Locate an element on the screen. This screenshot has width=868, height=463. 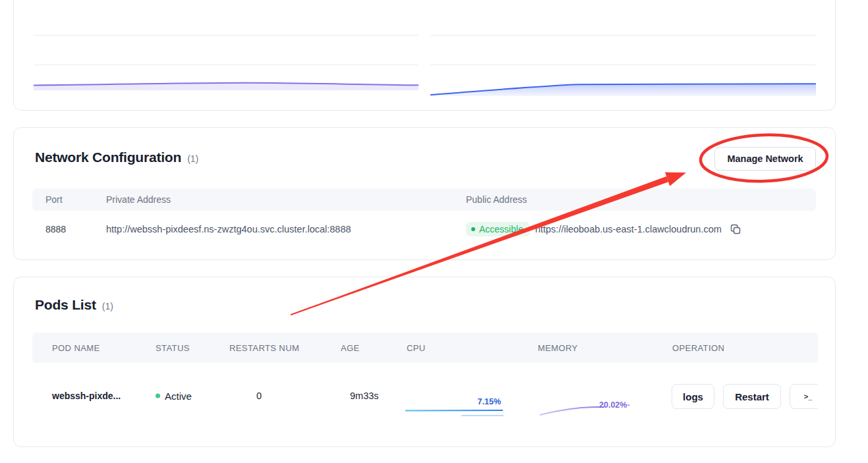
active-label: Active is located at coordinates (178, 396).